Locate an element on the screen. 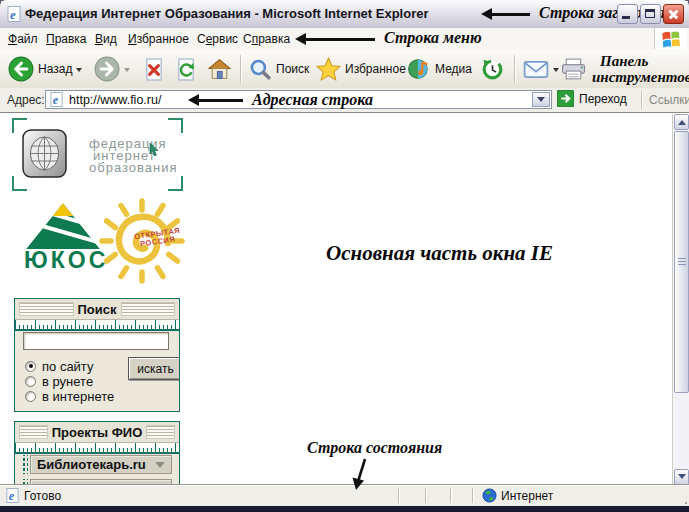  refresh-button is located at coordinates (186, 69).